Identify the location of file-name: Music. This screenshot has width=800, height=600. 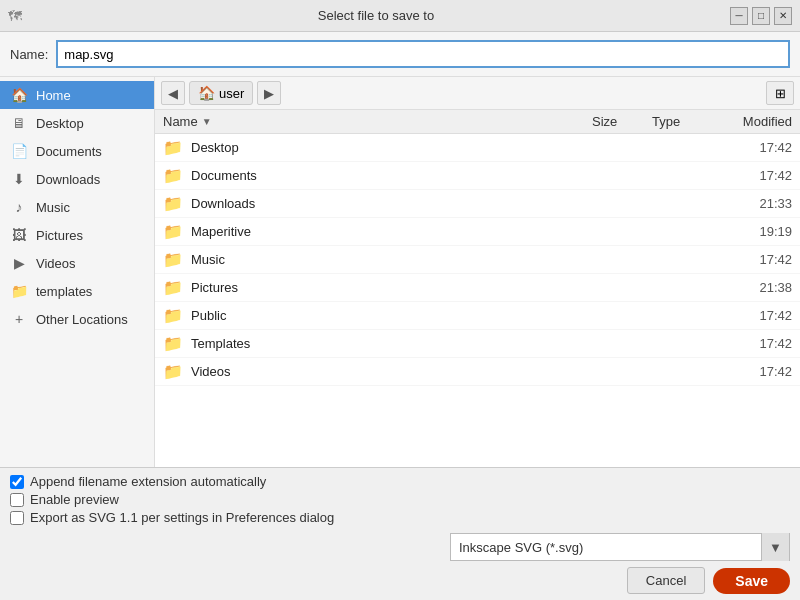
(208, 260).